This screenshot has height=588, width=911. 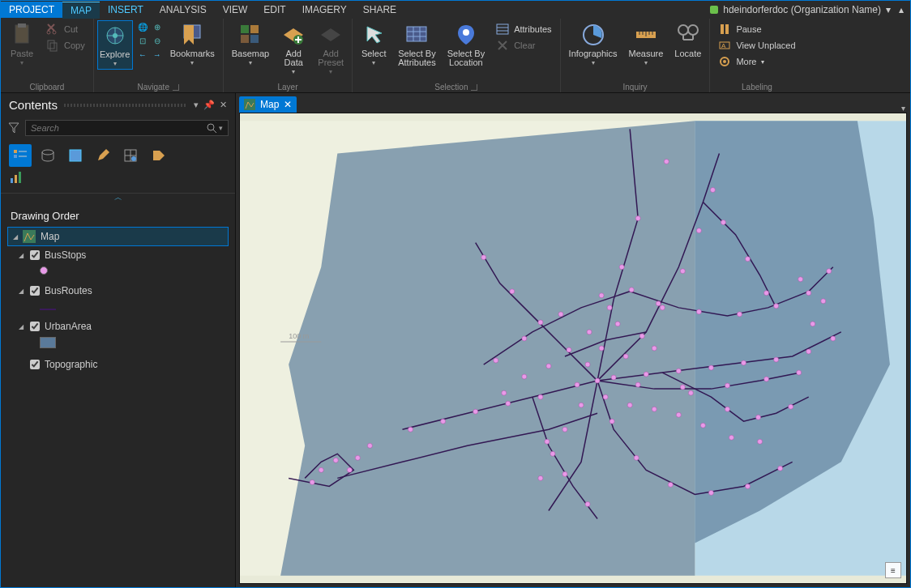 What do you see at coordinates (893, 570) in the screenshot?
I see `attribution-icon: ≡` at bounding box center [893, 570].